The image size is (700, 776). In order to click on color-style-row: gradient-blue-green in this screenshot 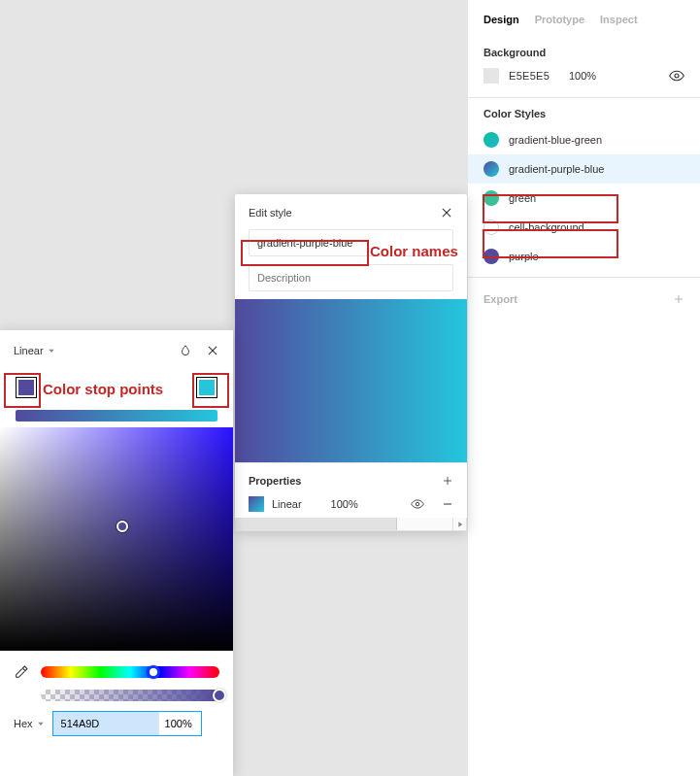, I will do `click(584, 140)`.